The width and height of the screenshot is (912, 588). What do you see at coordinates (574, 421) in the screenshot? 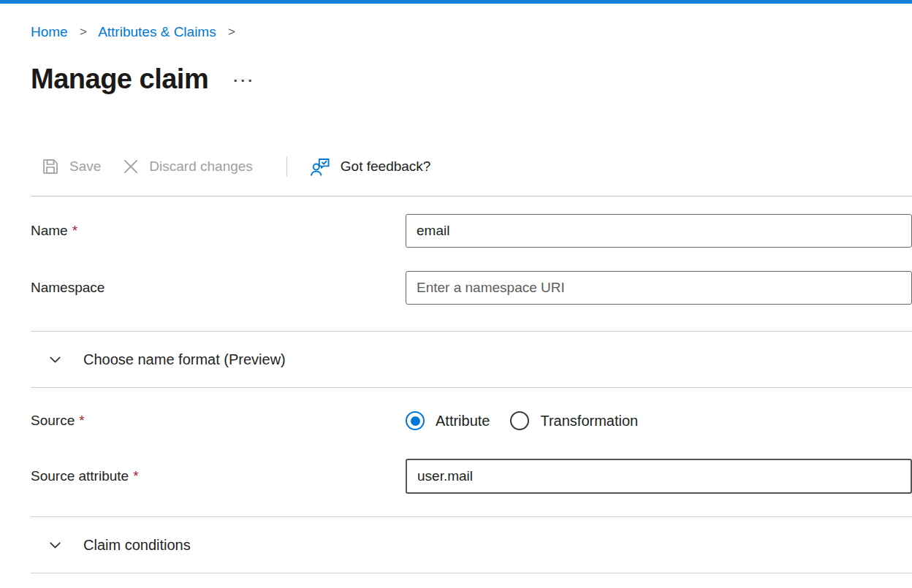
I see `radio-option-transformation: Transformation` at bounding box center [574, 421].